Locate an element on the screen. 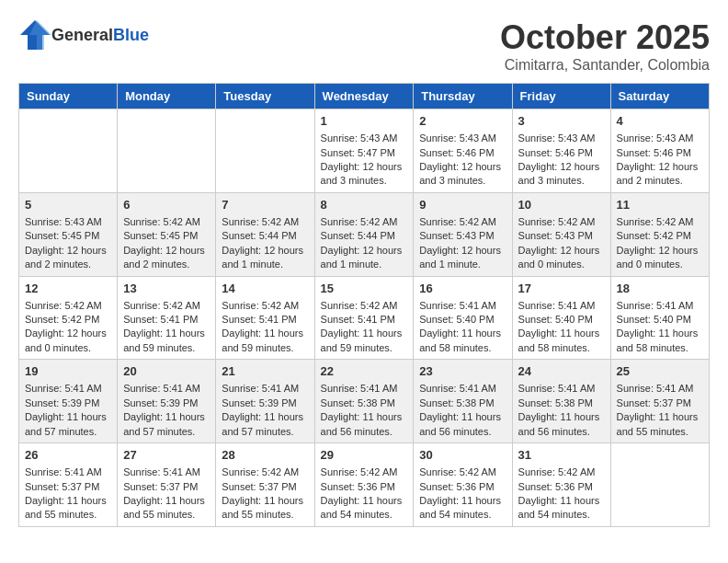 This screenshot has height=563, width=728. calendar-cell: 4Sunrise: 5:43 AMSunset: 5:46 PMDaylight… is located at coordinates (660, 151).